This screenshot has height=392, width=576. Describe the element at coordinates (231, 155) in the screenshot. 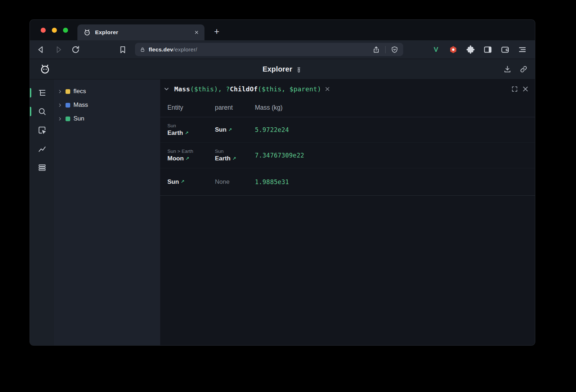

I see `parent-cell: Sun Earth ↗` at that location.